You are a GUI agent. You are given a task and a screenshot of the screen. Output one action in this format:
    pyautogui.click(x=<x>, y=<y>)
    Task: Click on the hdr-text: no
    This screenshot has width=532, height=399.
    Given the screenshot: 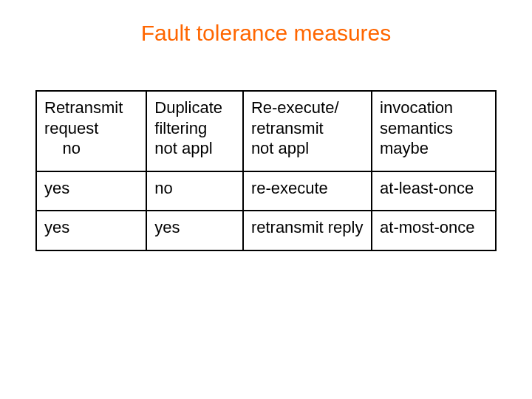 What is the action you would take?
    pyautogui.click(x=92, y=149)
    